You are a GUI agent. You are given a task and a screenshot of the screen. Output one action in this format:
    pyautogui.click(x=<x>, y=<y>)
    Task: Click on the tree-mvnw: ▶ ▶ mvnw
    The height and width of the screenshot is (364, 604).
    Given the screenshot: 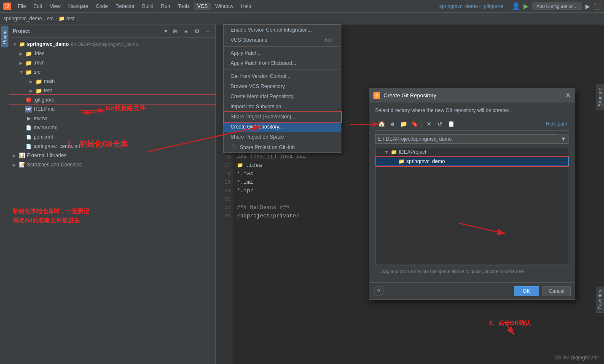 What is the action you would take?
    pyautogui.click(x=112, y=118)
    